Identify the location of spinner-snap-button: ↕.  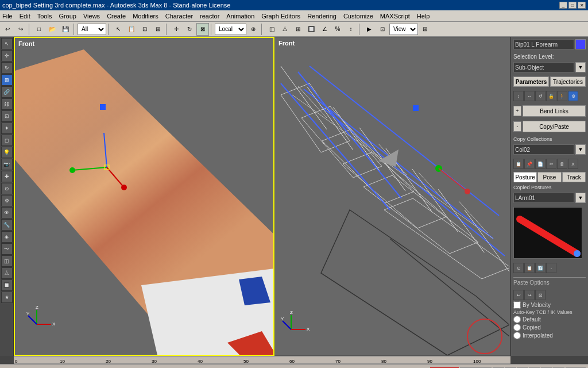
(351, 29).